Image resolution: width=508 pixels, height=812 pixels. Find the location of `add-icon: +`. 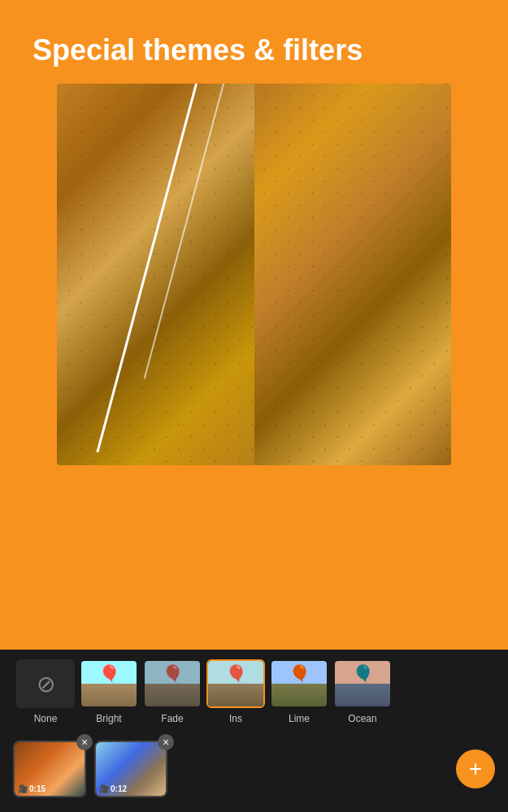

add-icon: + is located at coordinates (475, 769).